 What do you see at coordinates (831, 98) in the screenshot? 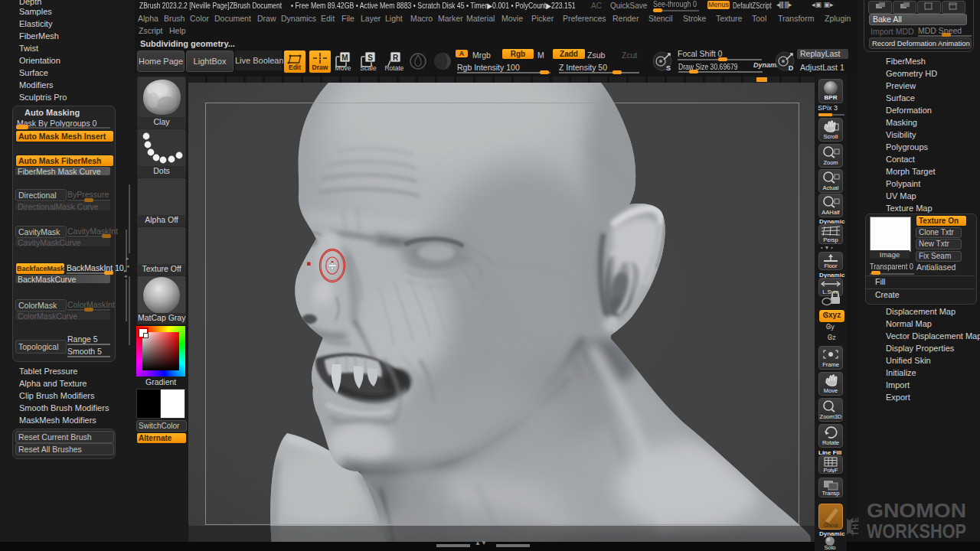
I see `svg-text: BPR` at bounding box center [831, 98].